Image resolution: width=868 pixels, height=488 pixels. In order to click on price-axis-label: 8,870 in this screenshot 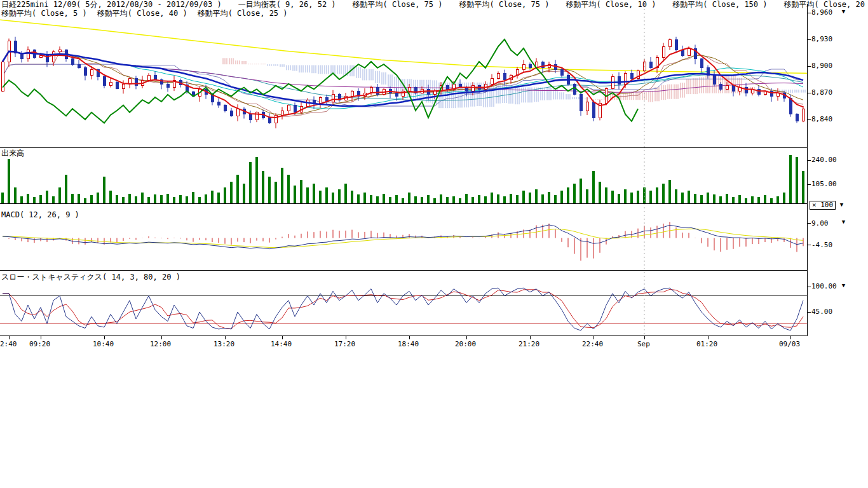, I will do `click(822, 93)`.